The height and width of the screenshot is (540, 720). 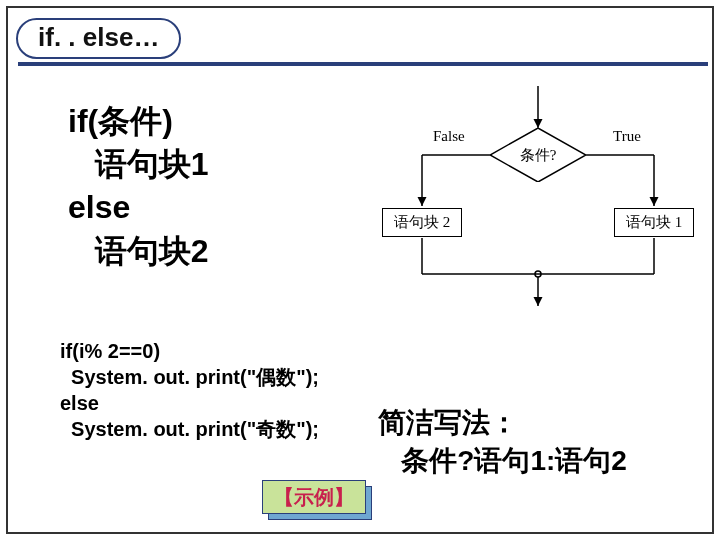 I want to click on flowchart-false-label: False, so click(x=449, y=136).